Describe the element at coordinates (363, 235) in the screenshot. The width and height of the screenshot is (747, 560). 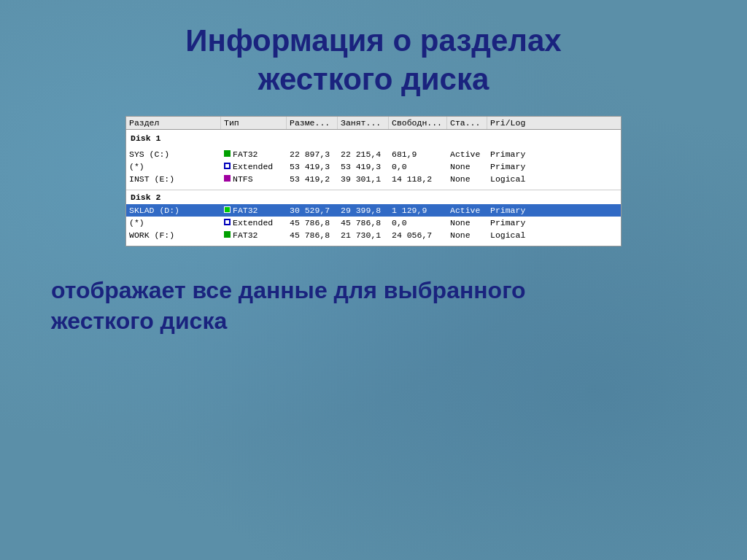
I see `partition-used: 21 730,1` at that location.